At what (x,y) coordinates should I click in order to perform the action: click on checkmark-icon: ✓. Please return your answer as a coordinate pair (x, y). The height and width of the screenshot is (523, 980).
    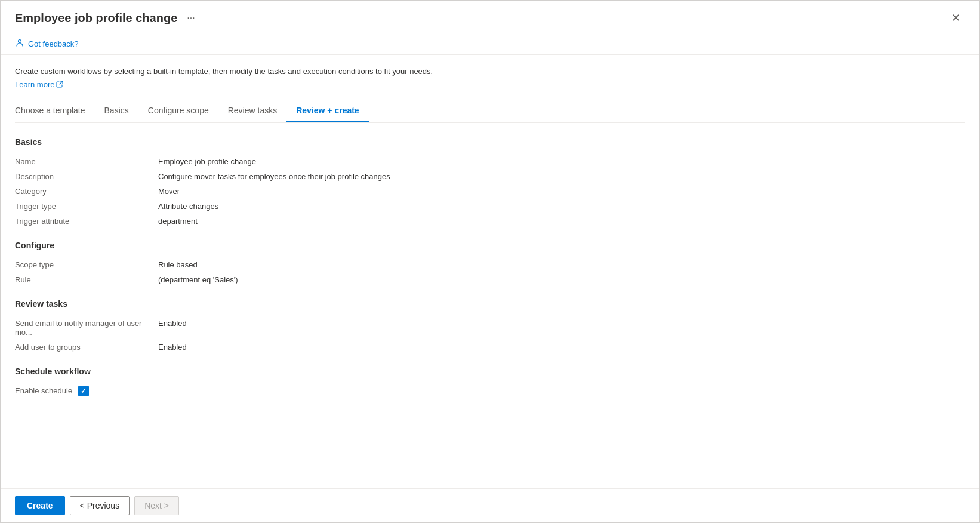
    Looking at the image, I should click on (84, 391).